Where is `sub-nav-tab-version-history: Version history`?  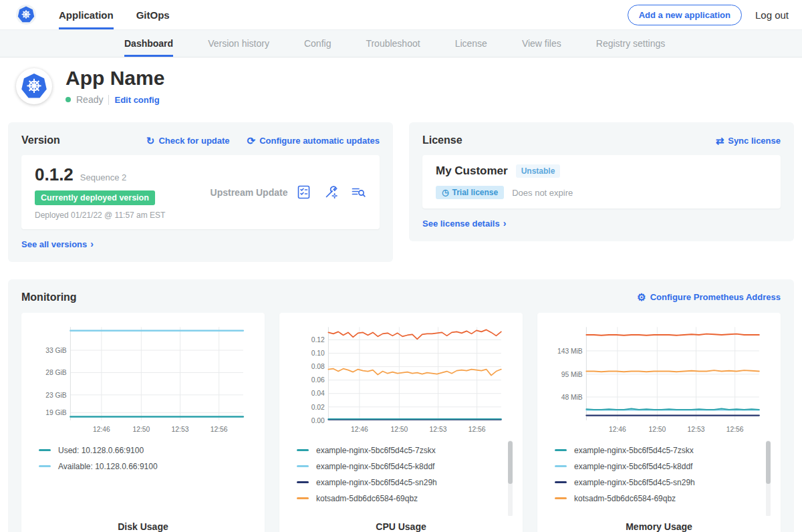 sub-nav-tab-version-history: Version history is located at coordinates (239, 43).